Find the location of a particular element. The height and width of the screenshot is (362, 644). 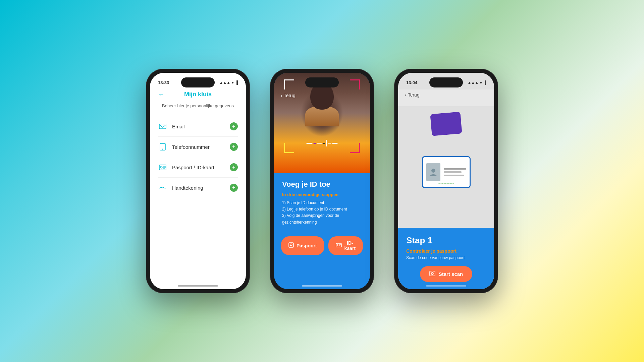

start-scan-label: Start scan is located at coordinates (451, 274).